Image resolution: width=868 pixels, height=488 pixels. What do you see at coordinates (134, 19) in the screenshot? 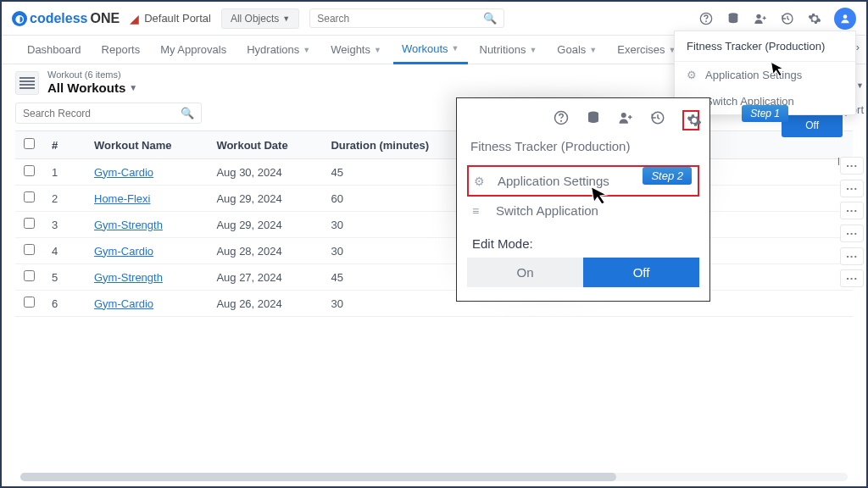
I see `portal-icon: ◢` at bounding box center [134, 19].